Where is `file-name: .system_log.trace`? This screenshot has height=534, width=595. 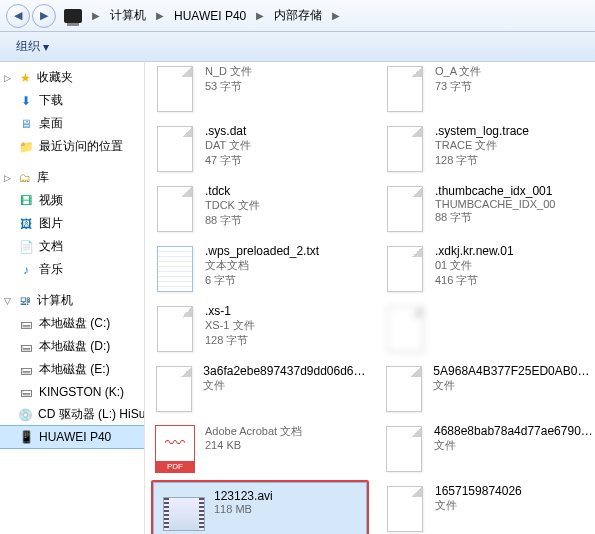
file-name: .system_log.trace is located at coordinates (482, 131).